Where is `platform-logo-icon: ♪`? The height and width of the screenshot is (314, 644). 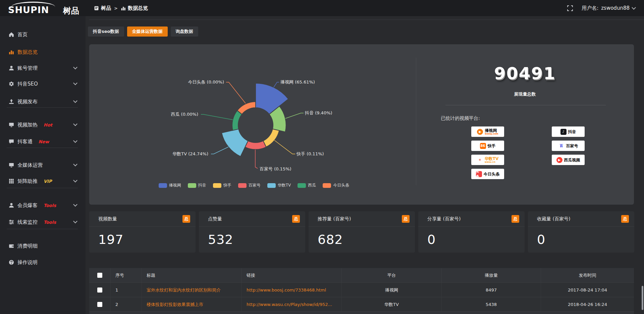 platform-logo-icon: ♪ is located at coordinates (564, 132).